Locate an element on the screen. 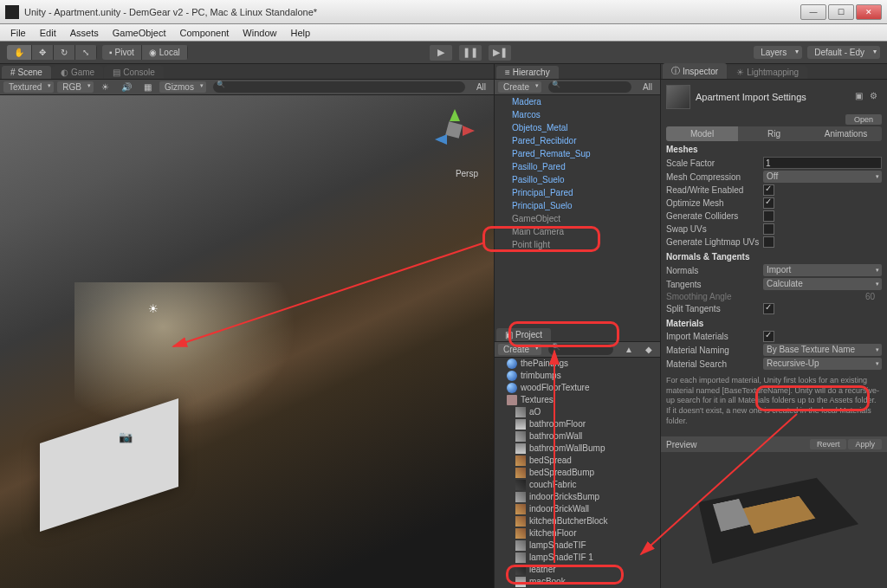  menu-help: Help is located at coordinates (300, 33).